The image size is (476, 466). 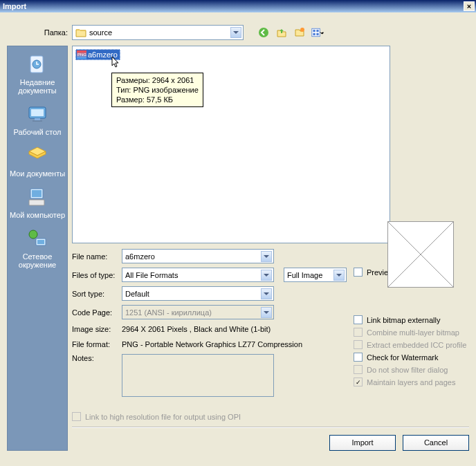 I want to click on codepage-select: 1251 (ANSI - кириллица), so click(x=198, y=313).